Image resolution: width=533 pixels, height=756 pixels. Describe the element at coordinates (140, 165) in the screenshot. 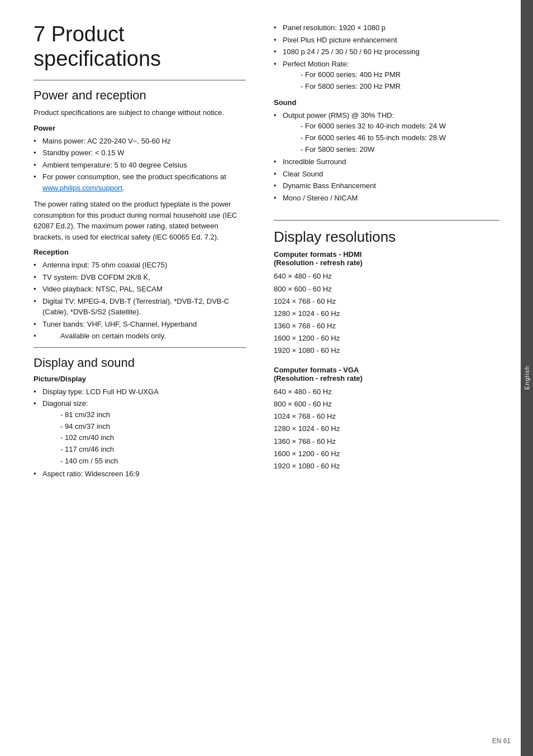

I see `power-list: Mains power: AC 220-240 V~, 50-60 Hz Sta…` at that location.